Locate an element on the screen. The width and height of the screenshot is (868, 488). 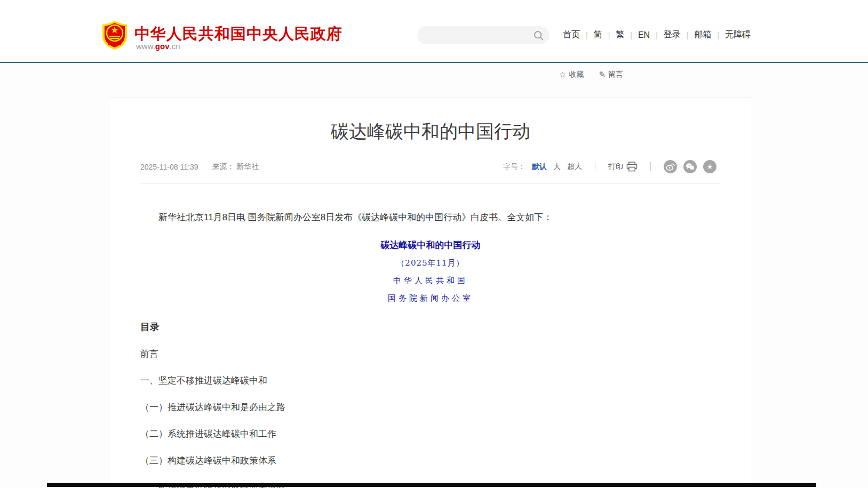
nav-home: 首页 is located at coordinates (571, 35).